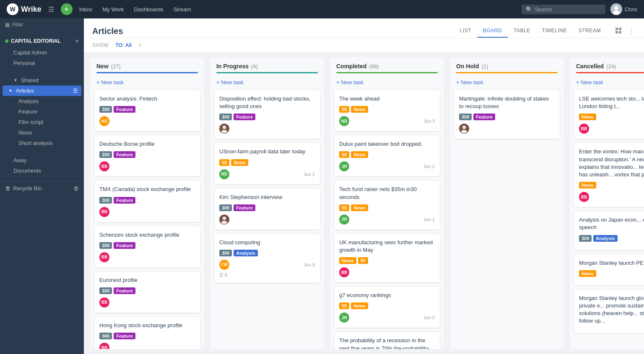 The image size is (644, 354). Describe the element at coordinates (147, 109) in the screenshot. I see `card-tags: 300 Feature` at that location.